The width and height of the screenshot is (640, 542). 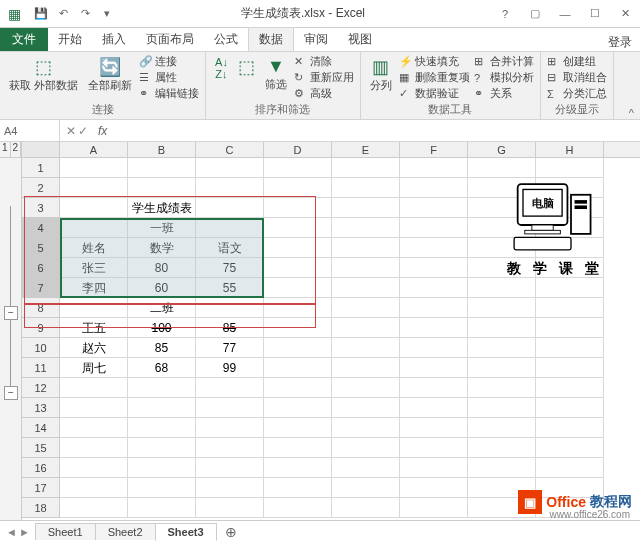 I want to click on cell: 68, so click(x=162, y=368).